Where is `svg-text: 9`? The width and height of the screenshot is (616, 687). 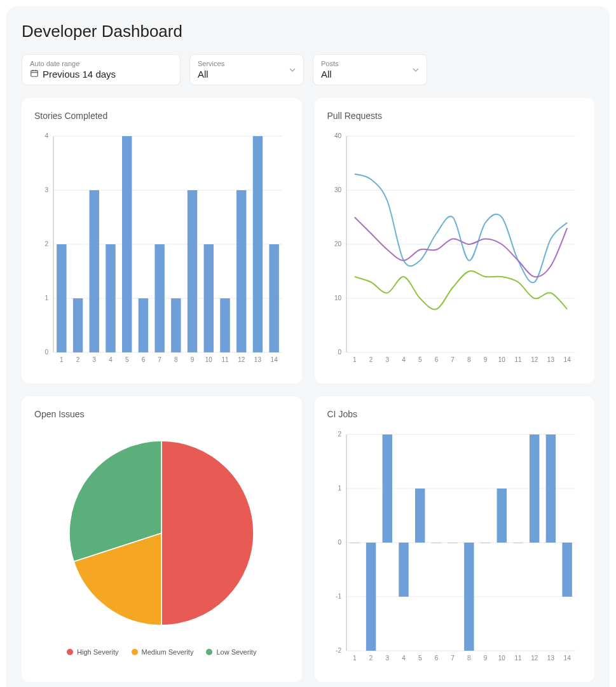 svg-text: 9 is located at coordinates (193, 360).